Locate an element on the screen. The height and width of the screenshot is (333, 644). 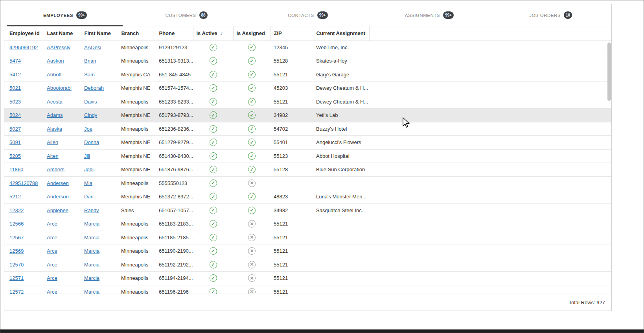
last-name-link: Allen is located at coordinates (53, 142).